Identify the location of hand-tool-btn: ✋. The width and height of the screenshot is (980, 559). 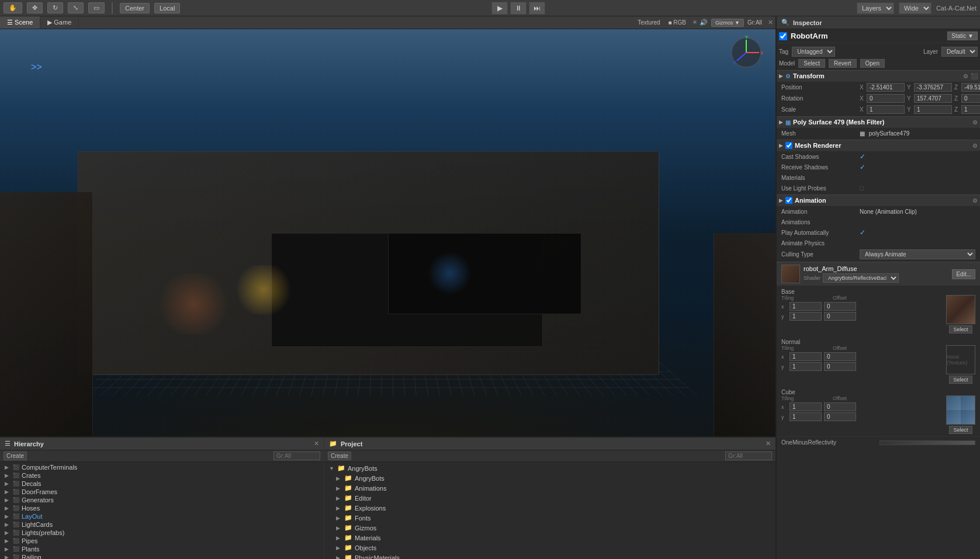
(13, 8).